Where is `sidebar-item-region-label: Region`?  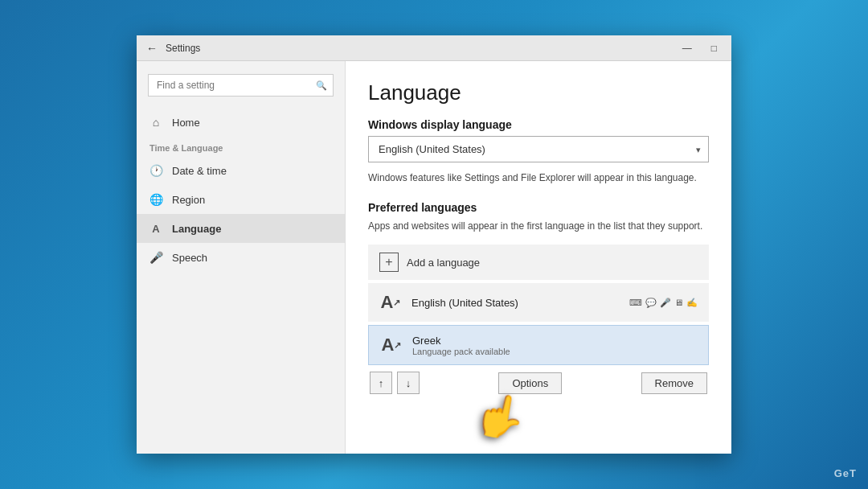 sidebar-item-region-label: Region is located at coordinates (188, 199).